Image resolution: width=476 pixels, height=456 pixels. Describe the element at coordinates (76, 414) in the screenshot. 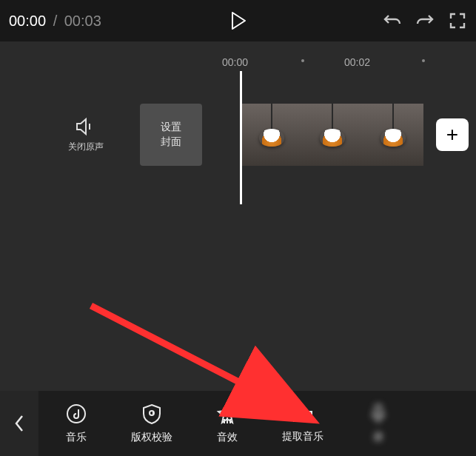

I see `music-icon` at that location.